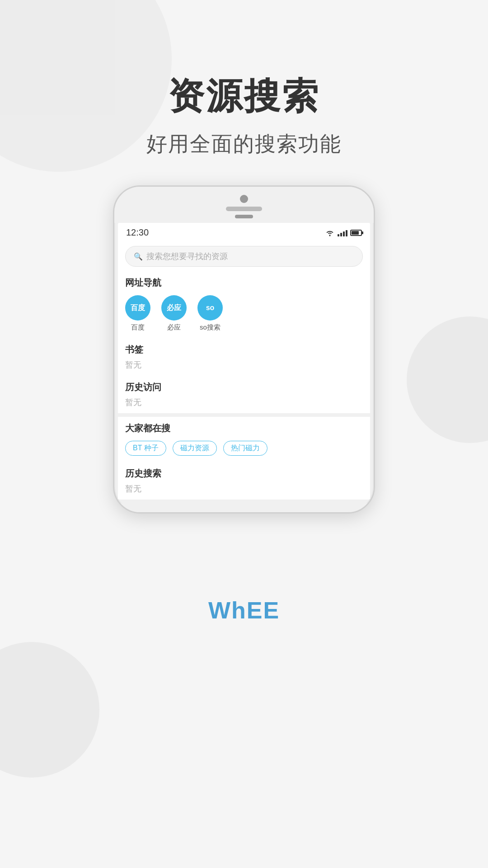  Describe the element at coordinates (244, 449) in the screenshot. I see `popular-tags-row: BT 种子 磁力资源 热门磁力` at that location.